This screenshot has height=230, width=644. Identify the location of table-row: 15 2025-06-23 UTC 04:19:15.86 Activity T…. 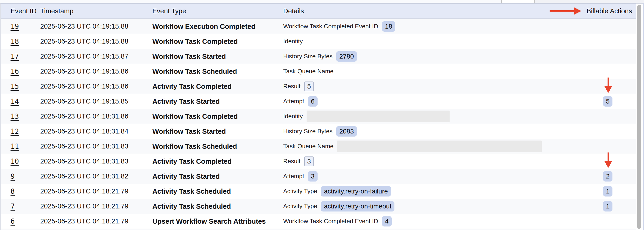
(318, 86).